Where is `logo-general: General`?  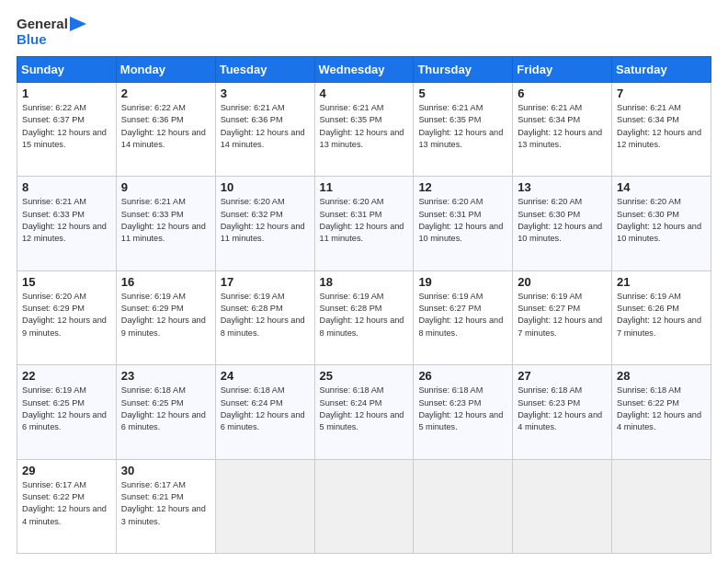
logo-general: General is located at coordinates (42, 24).